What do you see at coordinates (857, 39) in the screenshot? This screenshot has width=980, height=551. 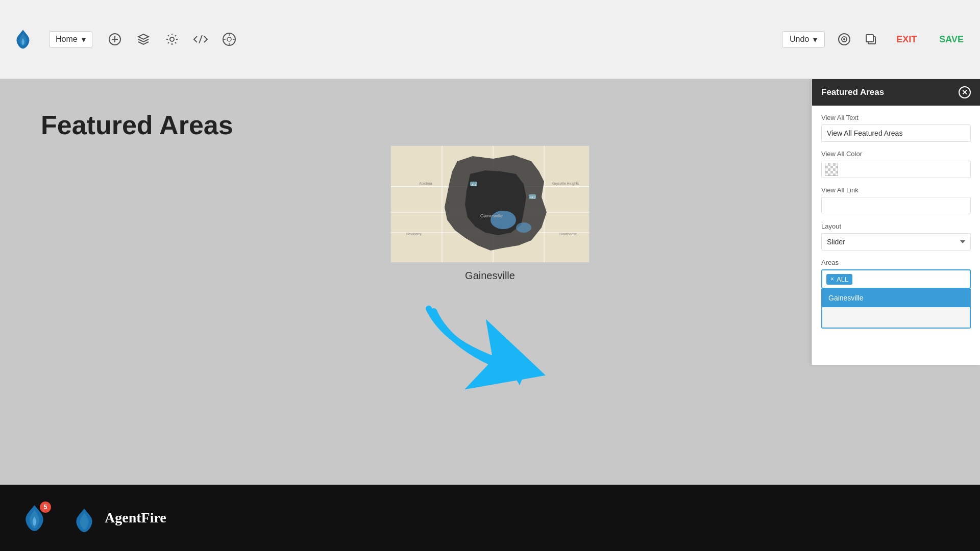 I see `toolbar-right-icons` at bounding box center [857, 39].